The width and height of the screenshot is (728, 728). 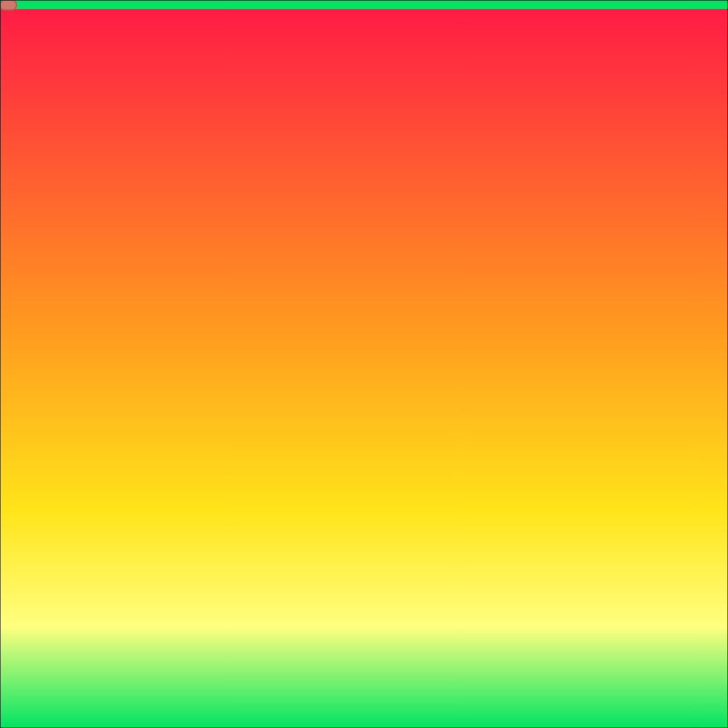 What do you see at coordinates (8, 5) in the screenshot?
I see `min-marker` at bounding box center [8, 5].